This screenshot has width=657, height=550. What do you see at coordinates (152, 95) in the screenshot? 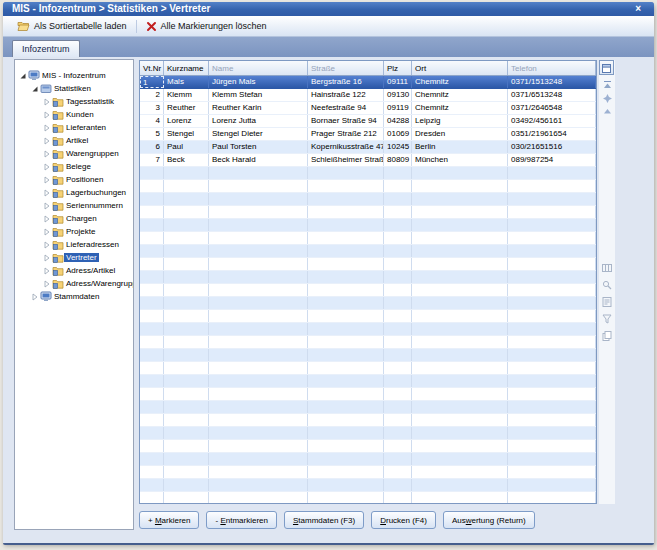
I see `cell-vt-nr: 2` at bounding box center [152, 95].